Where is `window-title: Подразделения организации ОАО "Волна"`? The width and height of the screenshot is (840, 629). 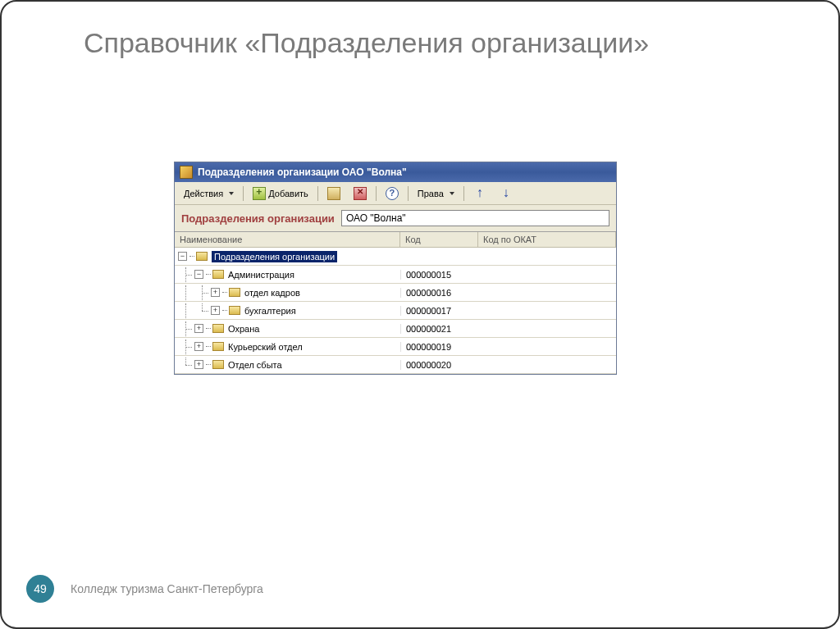 window-title: Подразделения организации ОАО "Волна" is located at coordinates (302, 172).